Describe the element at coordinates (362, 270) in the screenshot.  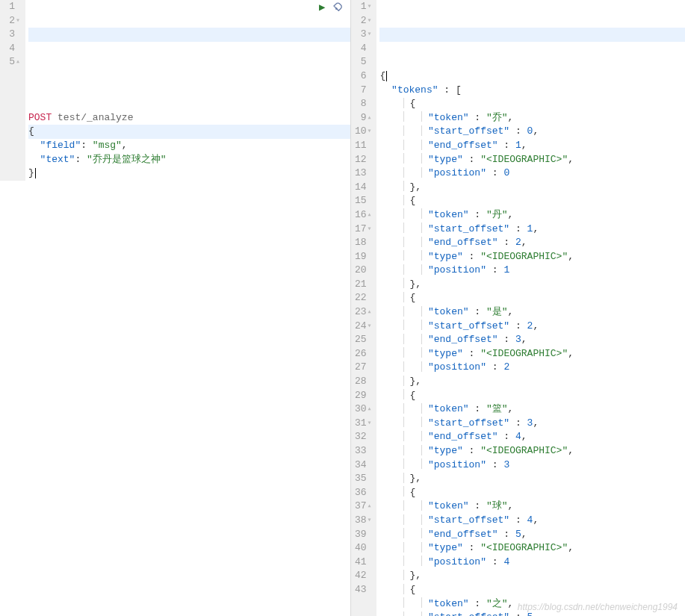
I see `gutter-line: 20` at that location.